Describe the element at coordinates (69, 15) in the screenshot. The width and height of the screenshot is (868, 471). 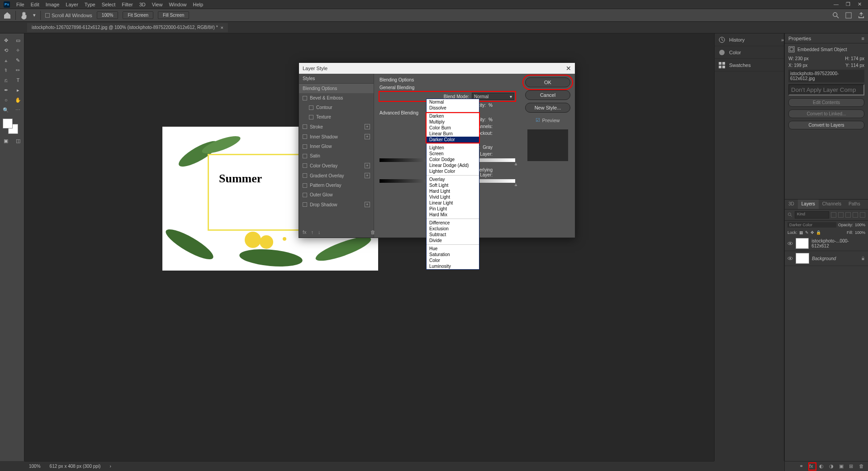
I see `scroll-all-check: Scroll All Windows` at that location.